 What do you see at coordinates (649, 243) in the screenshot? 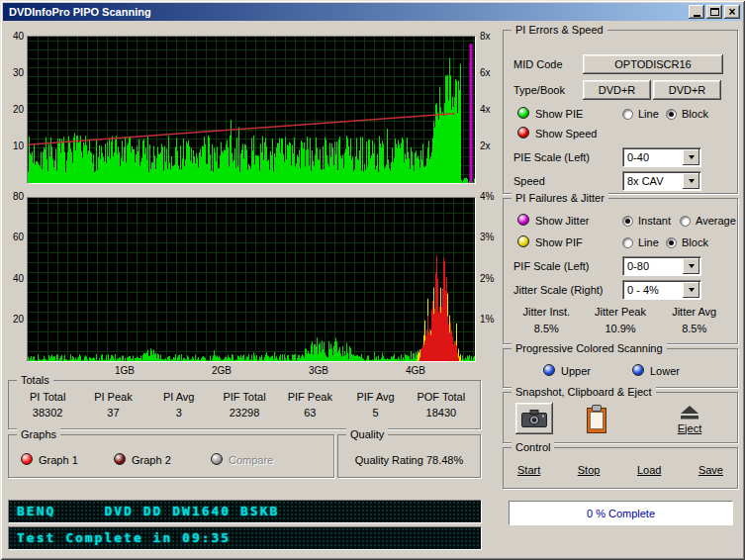
I see `pif-line-label: Line` at bounding box center [649, 243].